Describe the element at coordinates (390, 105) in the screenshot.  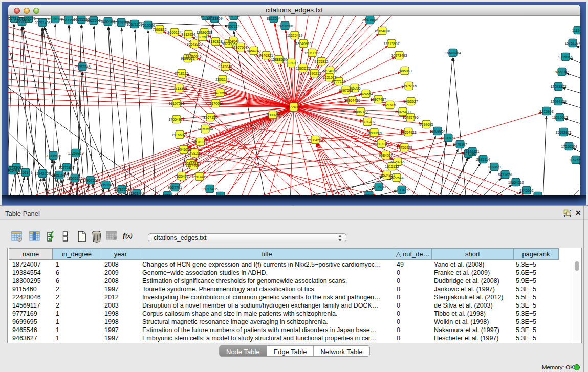
I see `svg-text: 621605` at that location.